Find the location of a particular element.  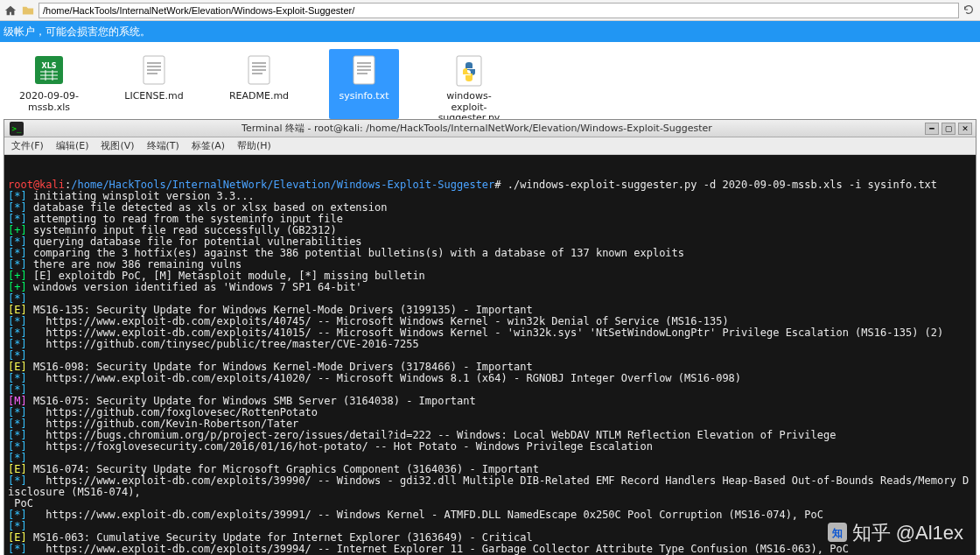

terminal-menubar: 文件(F)编辑(E)视图(V)终端(T)标签(A)帮助(H) is located at coordinates (490, 146).